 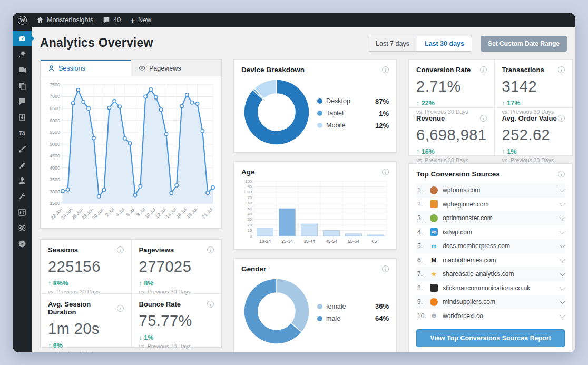 I want to click on source-row-shareasale-analytics-com: 7.★shareasale-analytics.com, so click(x=491, y=274).